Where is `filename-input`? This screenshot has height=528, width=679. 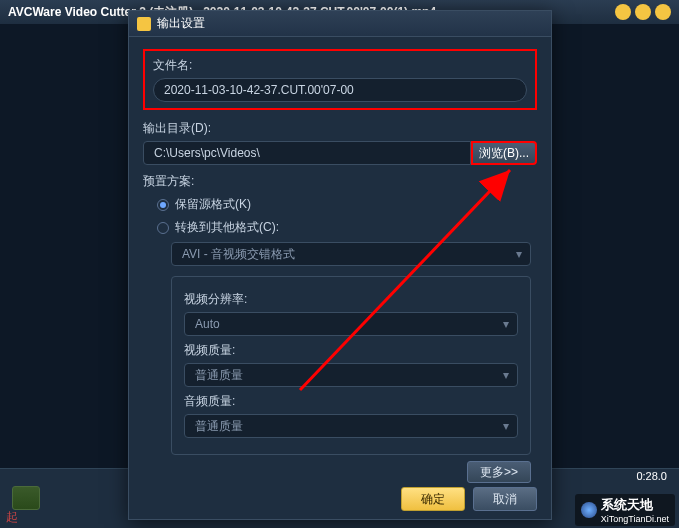
filename-input is located at coordinates (340, 90).